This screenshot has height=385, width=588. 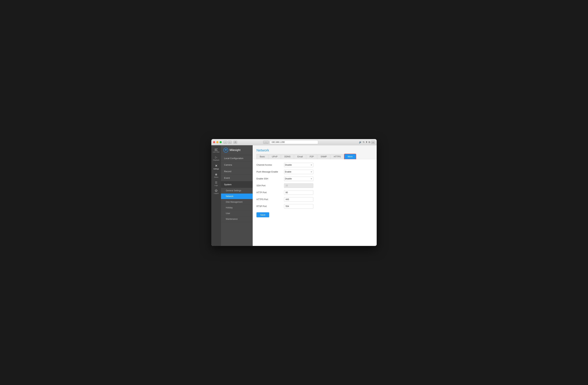 What do you see at coordinates (315, 165) in the screenshot?
I see `form-row-channel-access: Channel Access Disable Enable` at bounding box center [315, 165].